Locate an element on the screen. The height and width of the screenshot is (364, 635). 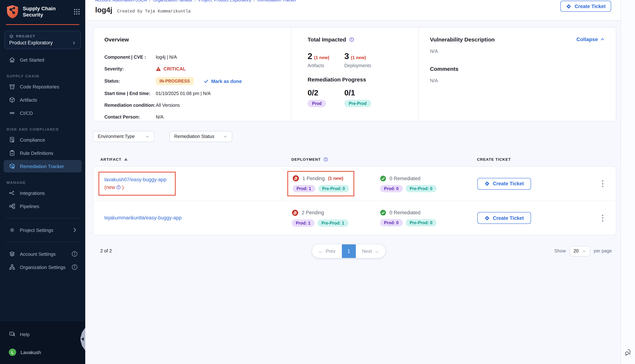
overview-row-severity: Severity: CRITICAL is located at coordinates (198, 69).